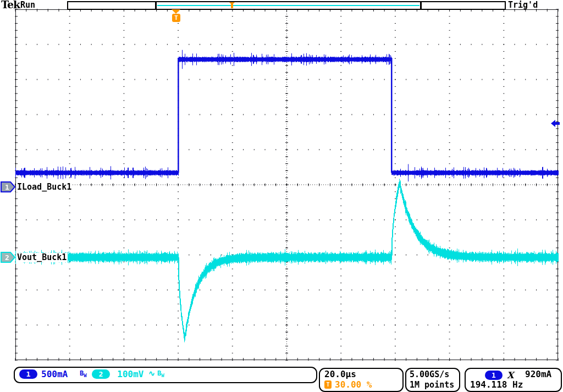  What do you see at coordinates (8, 257) in the screenshot?
I see `ch2-ground-marker: 2` at bounding box center [8, 257].